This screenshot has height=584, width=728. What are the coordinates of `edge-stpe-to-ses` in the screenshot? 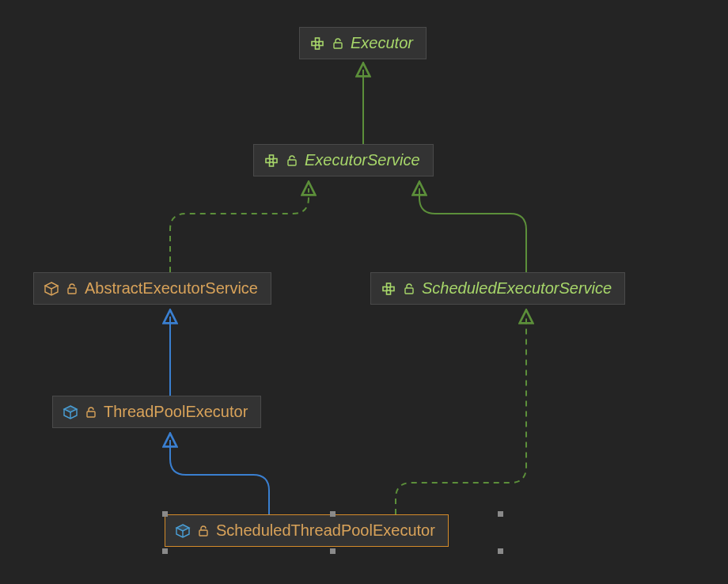 It's located at (461, 415).